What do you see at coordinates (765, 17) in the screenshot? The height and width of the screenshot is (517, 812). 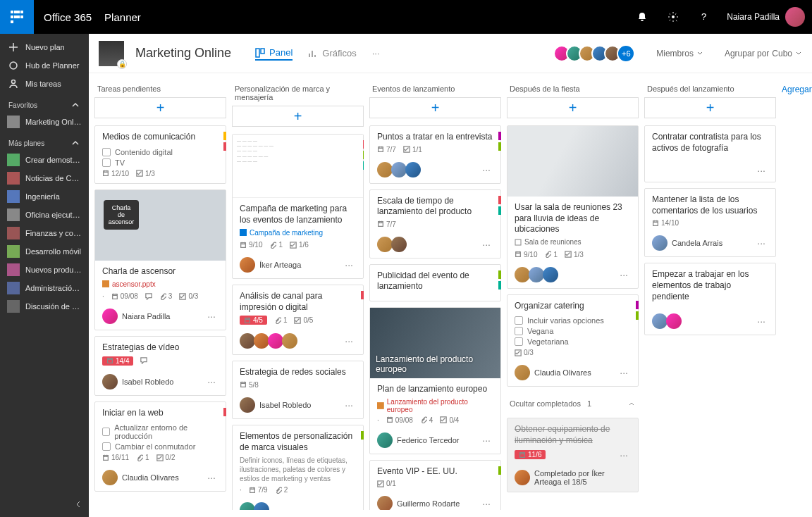 I see `user-menu: Naiara Padilla` at bounding box center [765, 17].